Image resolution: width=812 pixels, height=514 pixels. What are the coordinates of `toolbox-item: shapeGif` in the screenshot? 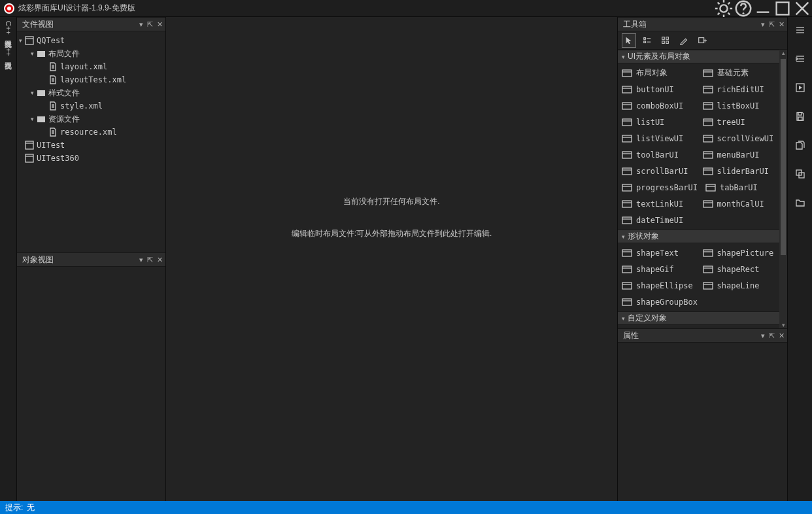 It's located at (658, 269).